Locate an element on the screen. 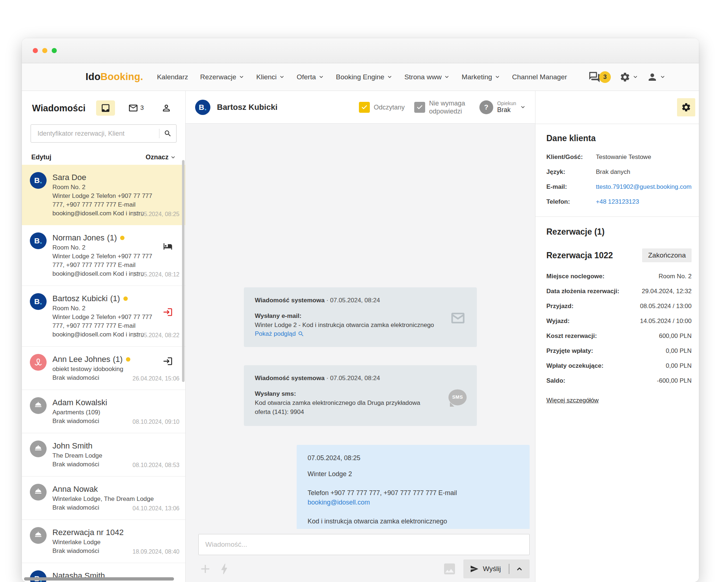  zoom-window-button is located at coordinates (54, 51).